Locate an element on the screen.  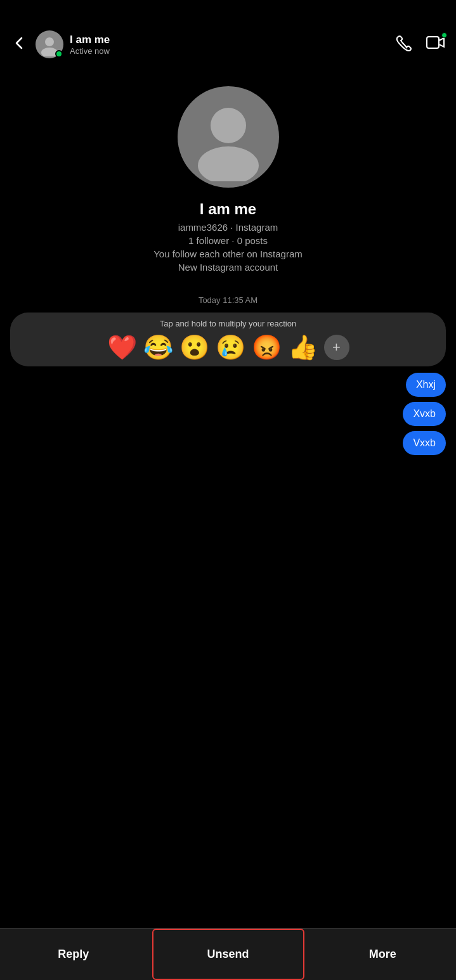
online-indicator is located at coordinates (59, 54).